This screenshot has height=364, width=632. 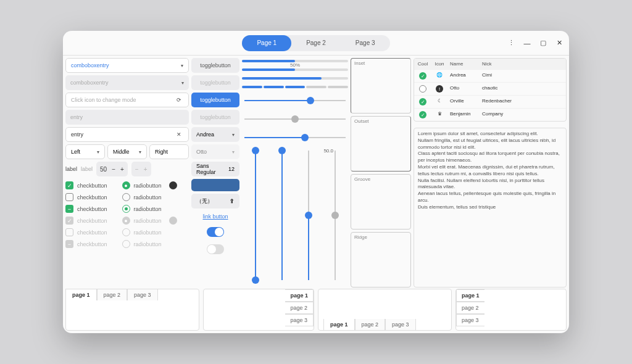 I want to click on font-button: Sans Regular12, so click(x=215, y=169).